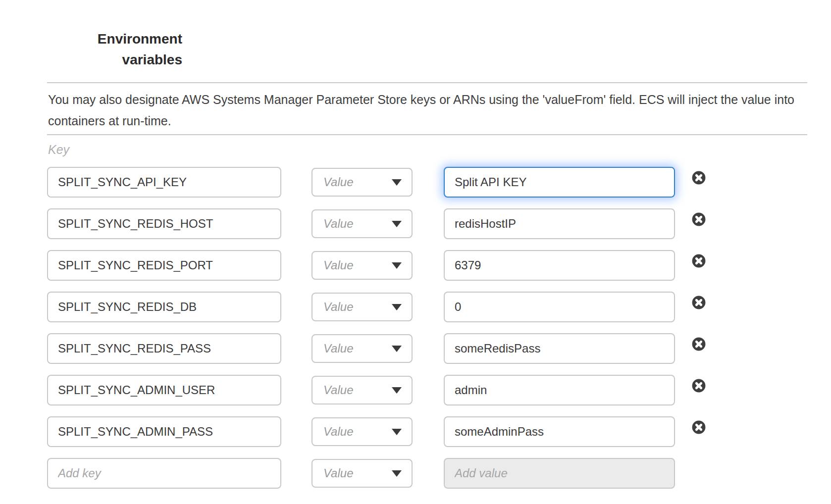  What do you see at coordinates (58, 150) in the screenshot?
I see `key-column-label: Key` at bounding box center [58, 150].